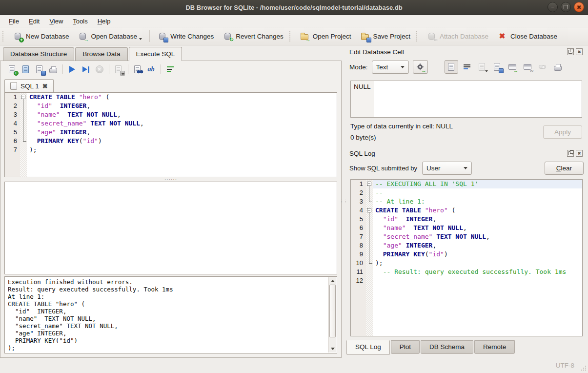 The height and width of the screenshot is (373, 588). Describe the element at coordinates (45, 86) in the screenshot. I see `close-tab-icon: ✖` at that location.